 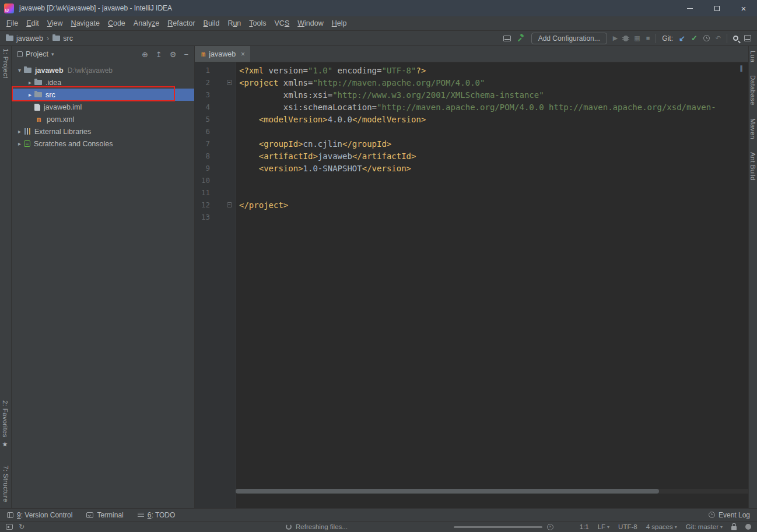 I want to click on menu-run: Run, so click(x=234, y=23).